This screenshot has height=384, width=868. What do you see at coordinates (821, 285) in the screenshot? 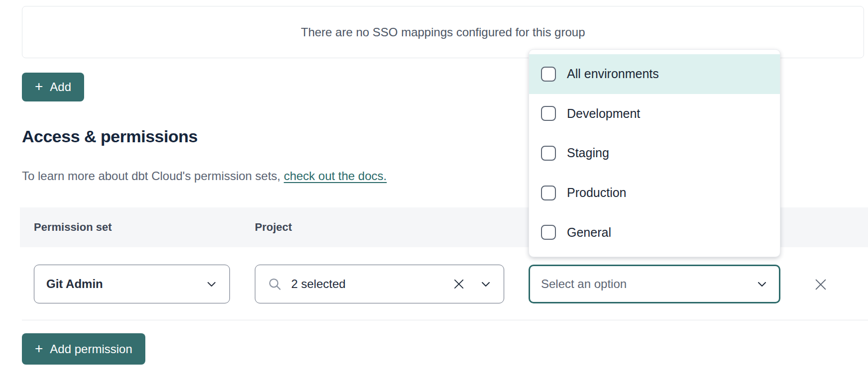
I see `x-icon` at bounding box center [821, 285].